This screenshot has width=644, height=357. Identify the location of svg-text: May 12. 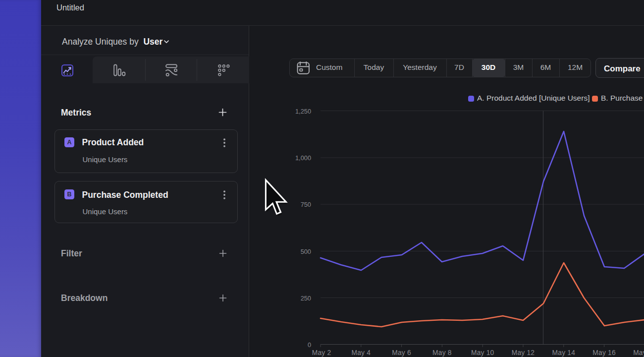
(523, 353).